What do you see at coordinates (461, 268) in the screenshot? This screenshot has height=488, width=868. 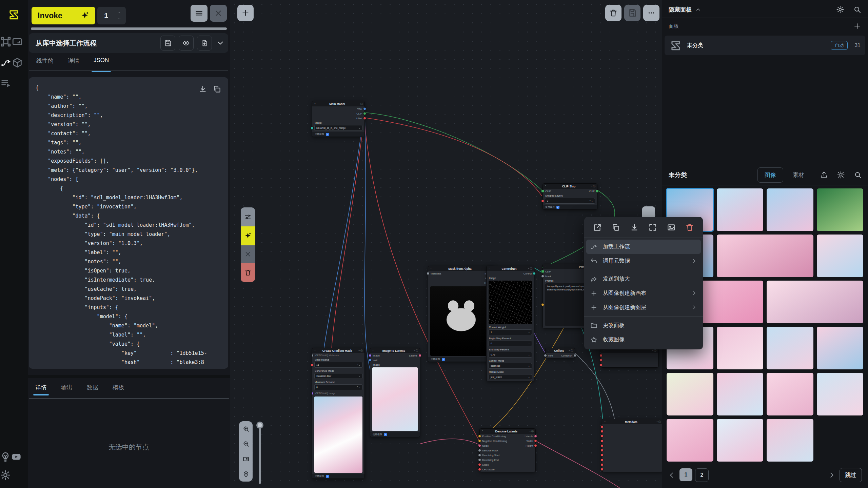 I see `node-header: ⌃Mask from Alpha− ⓘ` at bounding box center [461, 268].